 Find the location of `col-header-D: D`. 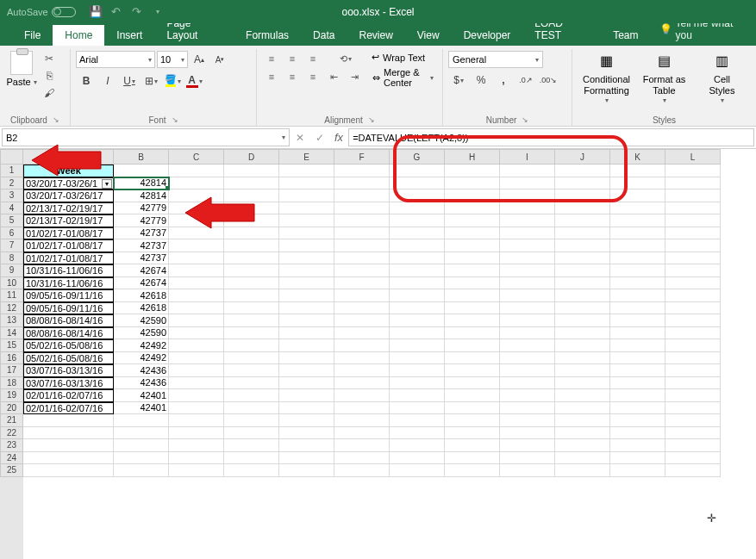

col-header-D: D is located at coordinates (252, 157).